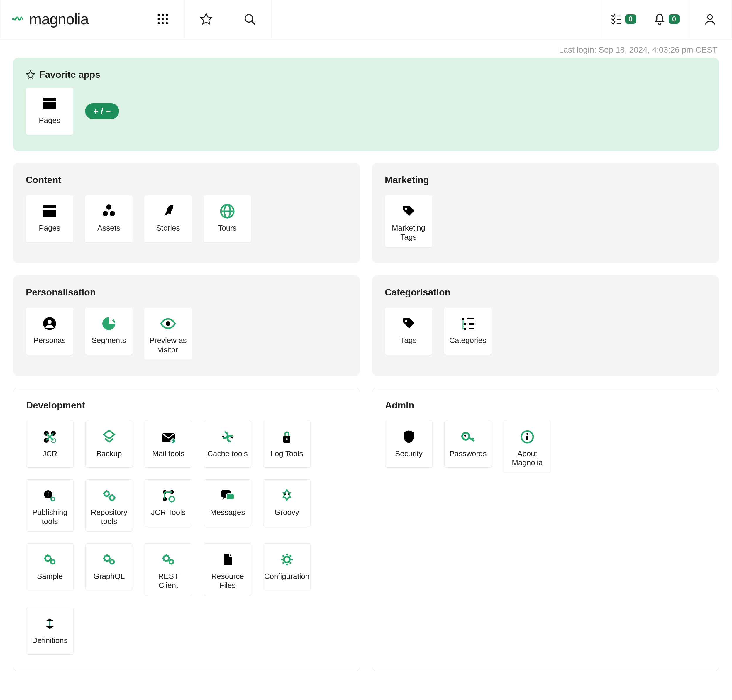 This screenshot has height=700, width=732. I want to click on app-tile-label: Preview as visitor, so click(168, 345).